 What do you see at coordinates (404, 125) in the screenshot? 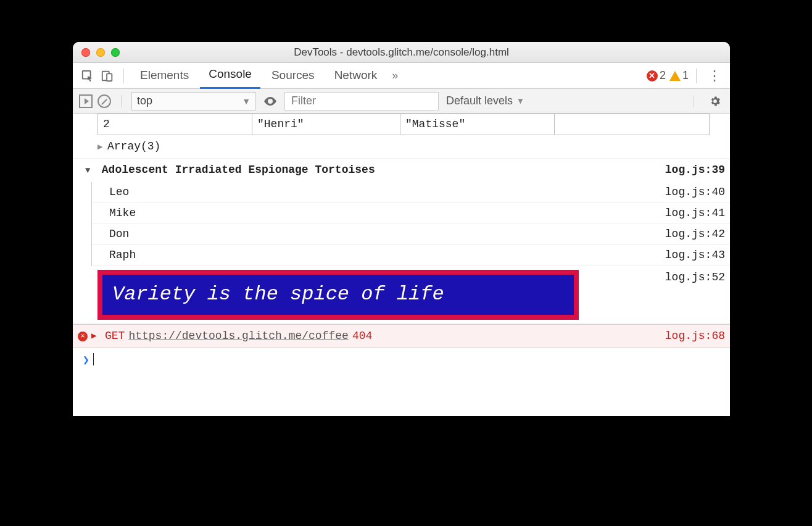
I see `table-row: 2 "Henri" "Matisse"` at bounding box center [404, 125].